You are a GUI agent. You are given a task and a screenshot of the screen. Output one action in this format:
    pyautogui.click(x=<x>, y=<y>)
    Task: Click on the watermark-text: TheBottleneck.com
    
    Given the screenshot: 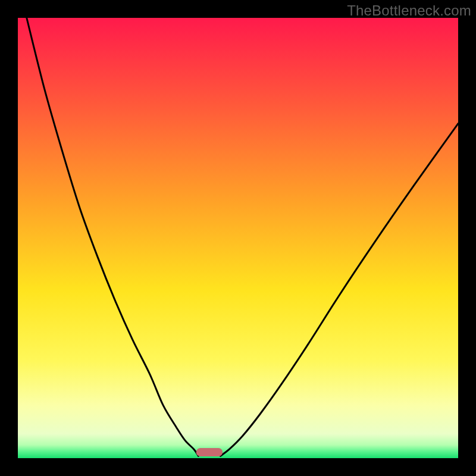 What is the action you would take?
    pyautogui.click(x=409, y=11)
    